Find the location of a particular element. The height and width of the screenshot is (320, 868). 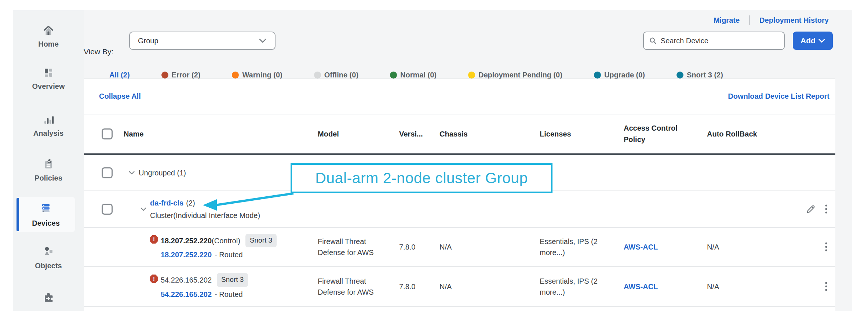

list-toolbar: Collapse All Download Device List Report is located at coordinates (460, 96).